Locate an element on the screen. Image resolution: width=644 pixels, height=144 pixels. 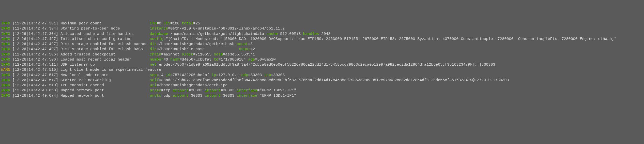
log-line: INFO [12-26|14:42:47.517] New local node… is located at coordinates (322, 75).